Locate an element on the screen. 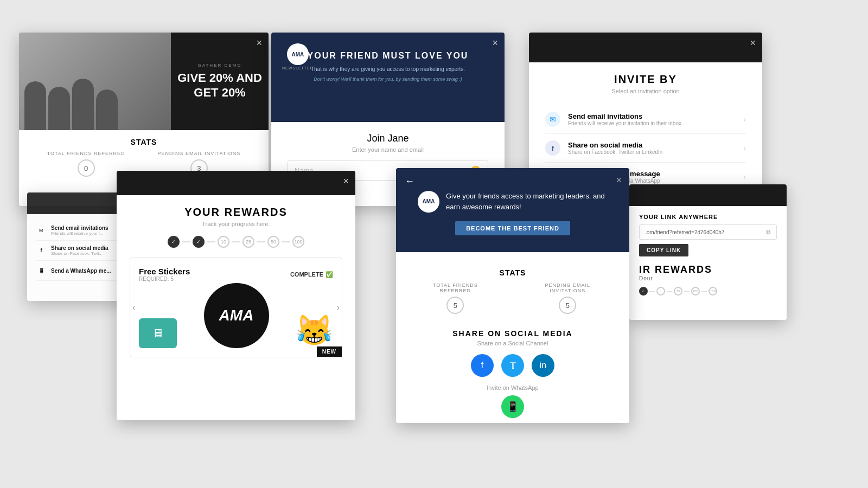 This screenshot has height=488, width=868. modal5-pending-label: PENDING EMAIL INVITATIONS is located at coordinates (567, 288).